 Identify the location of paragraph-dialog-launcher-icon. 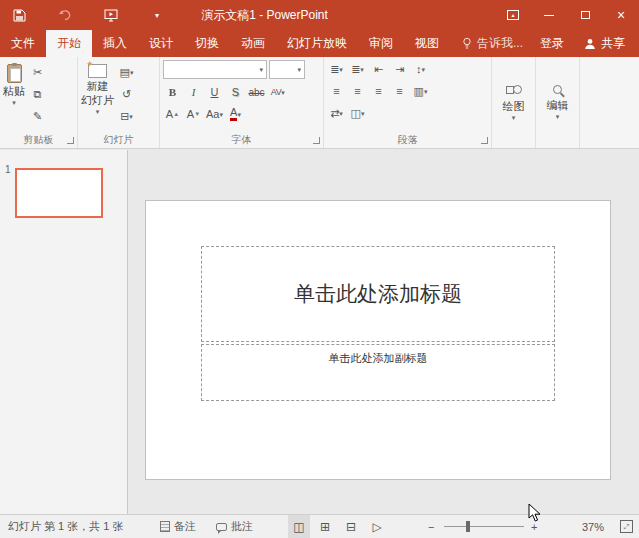
(484, 140).